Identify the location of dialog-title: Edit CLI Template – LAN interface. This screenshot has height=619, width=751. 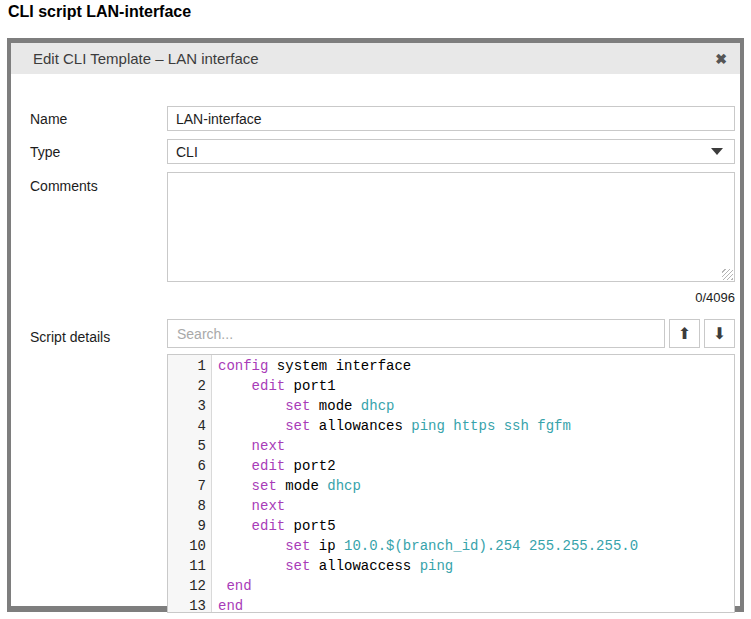
(374, 58).